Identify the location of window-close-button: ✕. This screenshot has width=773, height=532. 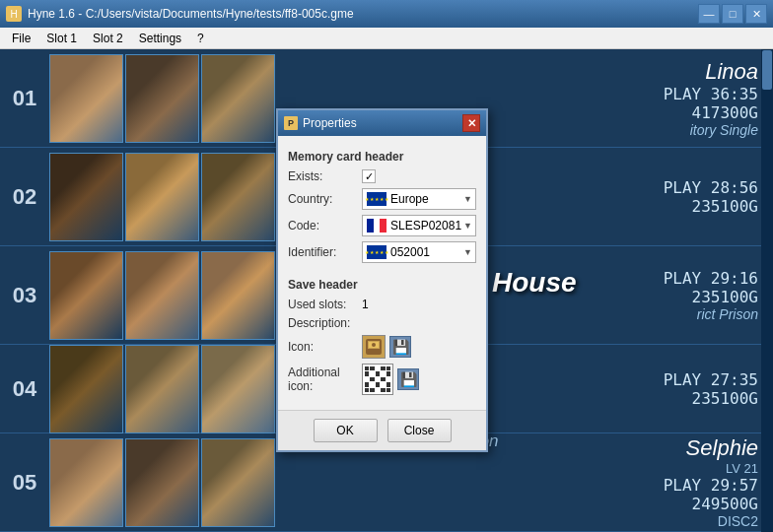
(756, 14).